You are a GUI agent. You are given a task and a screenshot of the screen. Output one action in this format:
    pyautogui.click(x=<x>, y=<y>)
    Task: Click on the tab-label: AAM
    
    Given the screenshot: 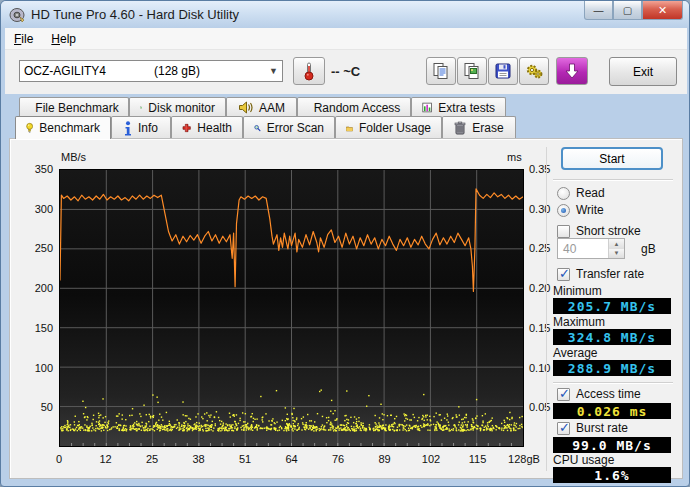 What is the action you would take?
    pyautogui.click(x=272, y=108)
    